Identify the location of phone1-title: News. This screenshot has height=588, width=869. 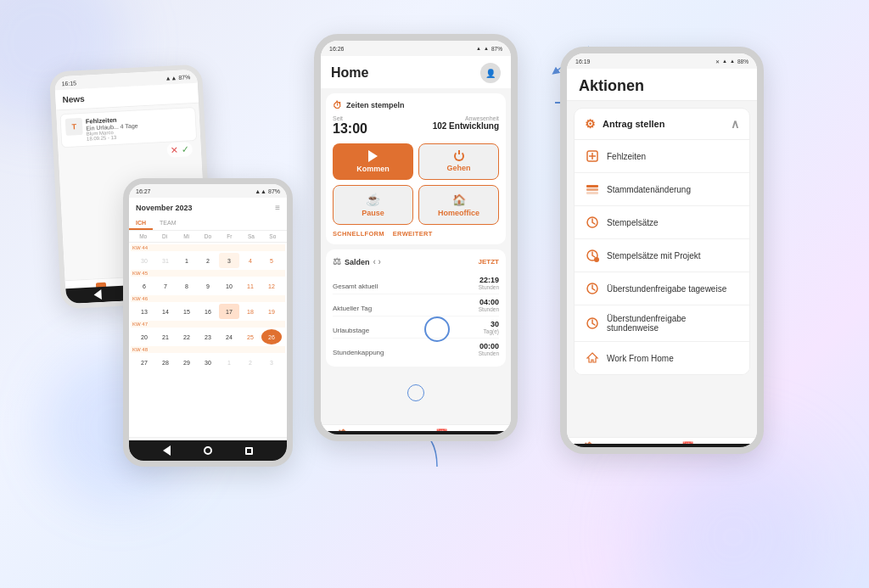
(73, 99).